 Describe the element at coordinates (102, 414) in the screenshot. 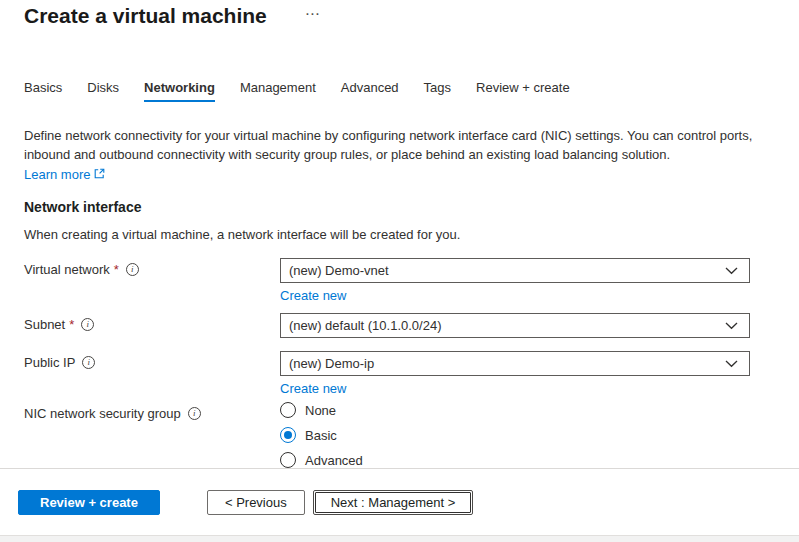

I see `nsg-label-text: NIC network security group` at that location.